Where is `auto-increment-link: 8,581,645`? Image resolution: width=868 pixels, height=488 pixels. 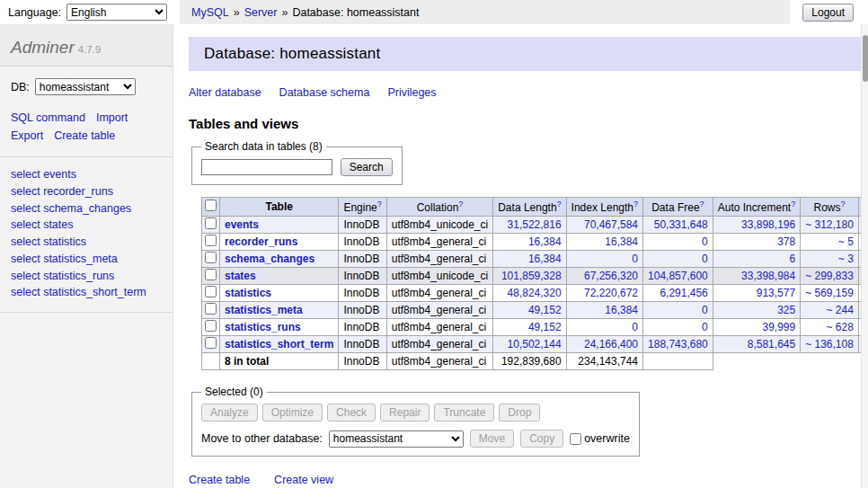 auto-increment-link: 8,581,645 is located at coordinates (771, 344).